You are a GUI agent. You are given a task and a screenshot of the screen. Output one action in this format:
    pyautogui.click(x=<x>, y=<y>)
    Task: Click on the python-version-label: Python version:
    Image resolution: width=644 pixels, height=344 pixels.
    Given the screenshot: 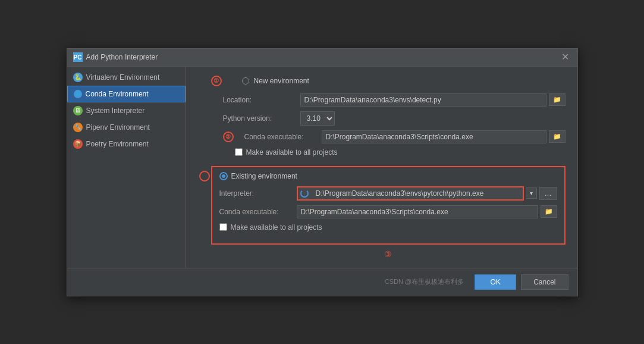 What is the action you would take?
    pyautogui.click(x=262, y=118)
    